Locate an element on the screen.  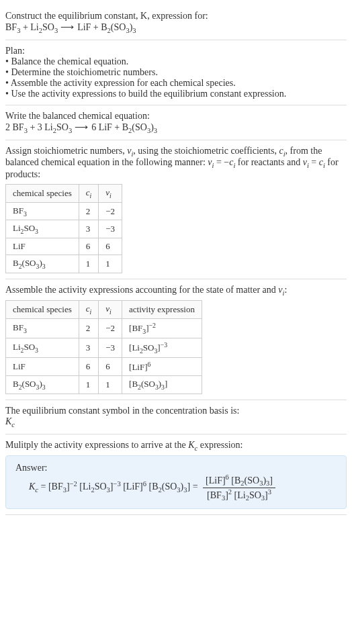
intro-text: Construct the equilibrium constant, K, e… is located at coordinates (107, 16).